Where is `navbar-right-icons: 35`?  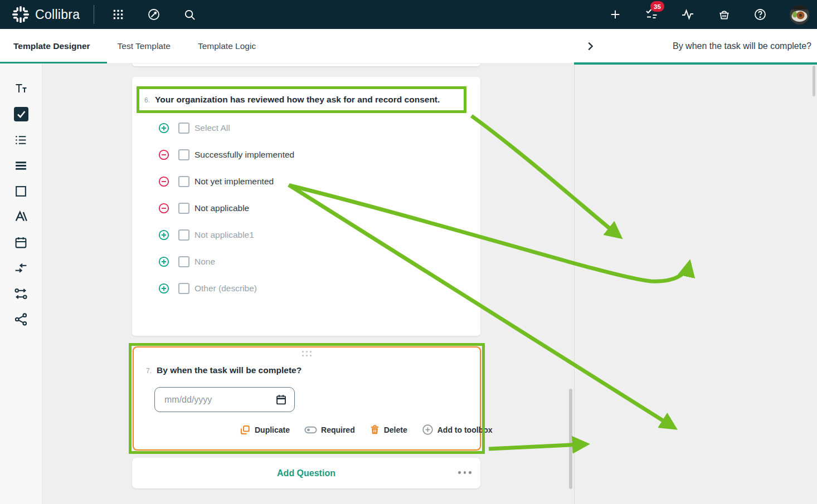
navbar-right-icons: 35 is located at coordinates (709, 14).